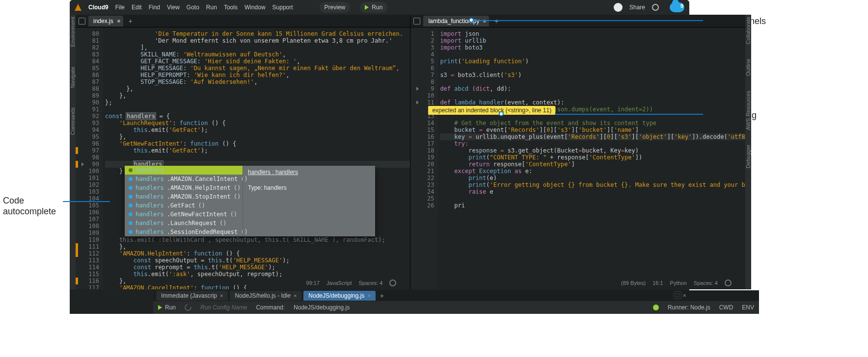  I want to click on status-dot-icon, so click(656, 307).